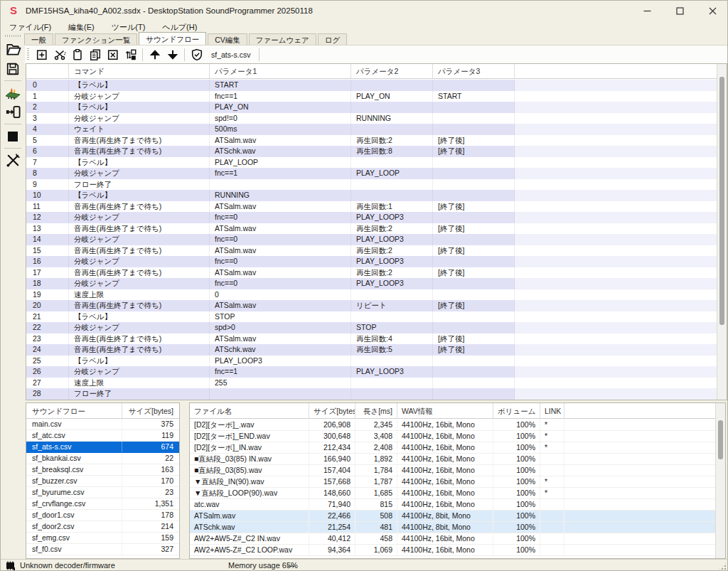  What do you see at coordinates (38, 39) in the screenshot?
I see `tab: 一般` at bounding box center [38, 39].